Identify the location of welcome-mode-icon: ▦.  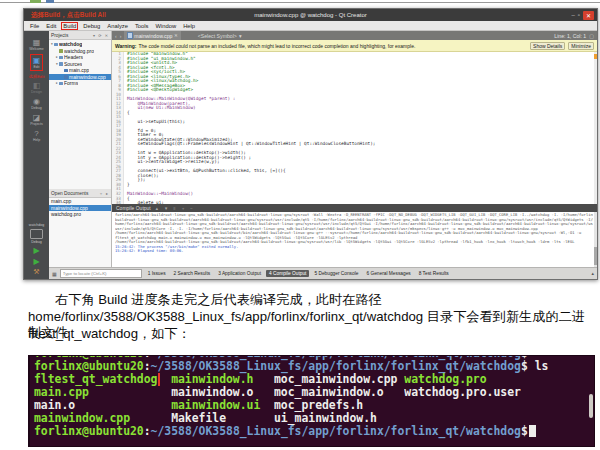
(37, 42).